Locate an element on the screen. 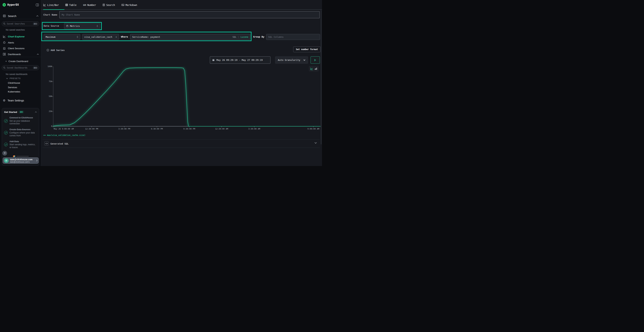 Image resolution: width=644 pixels, height=332 pixels. chart-name-input is located at coordinates (190, 15).